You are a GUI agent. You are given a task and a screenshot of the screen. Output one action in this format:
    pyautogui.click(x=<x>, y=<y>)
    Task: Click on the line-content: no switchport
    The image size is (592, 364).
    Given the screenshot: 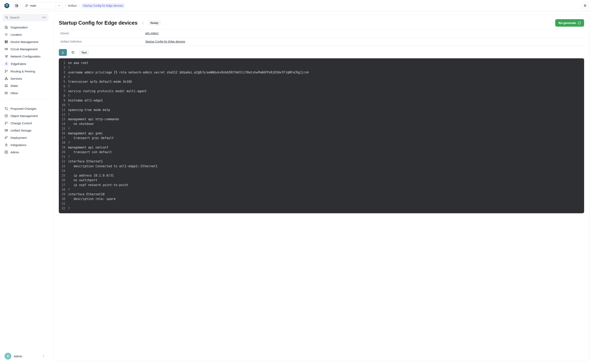 What is the action you would take?
    pyautogui.click(x=84, y=180)
    